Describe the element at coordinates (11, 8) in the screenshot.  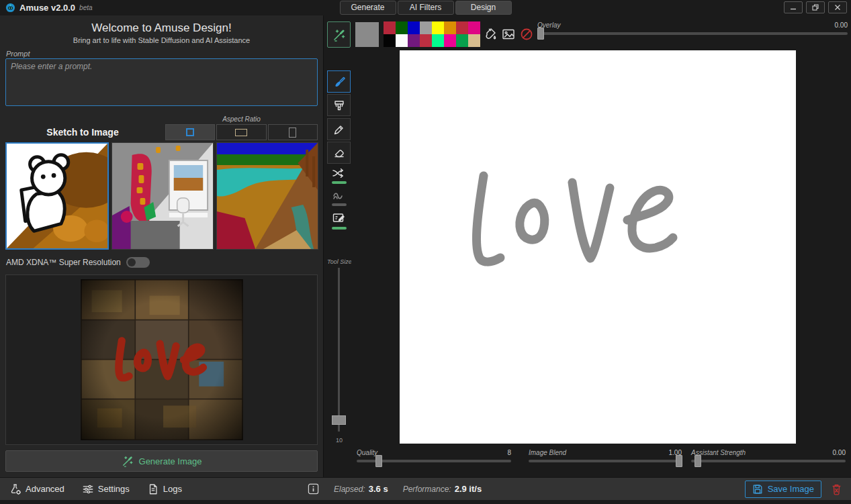
I see `app-logo-icon` at that location.